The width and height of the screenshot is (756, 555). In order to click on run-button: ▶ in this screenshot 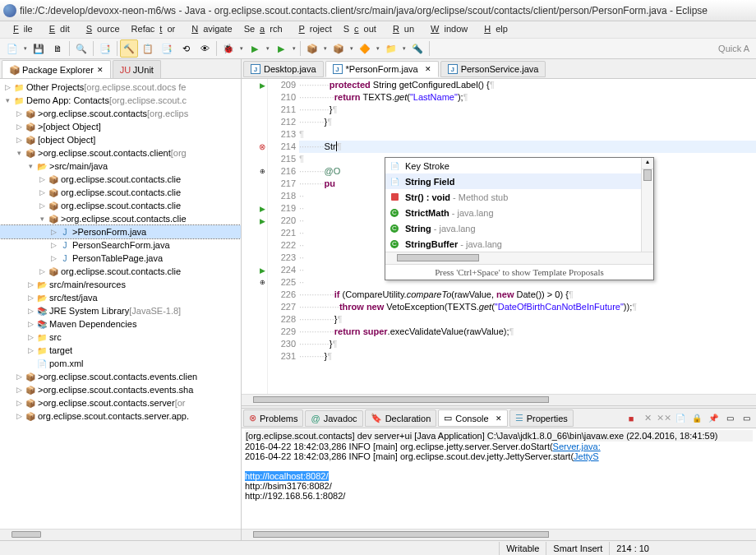, I will do `click(255, 49)`.